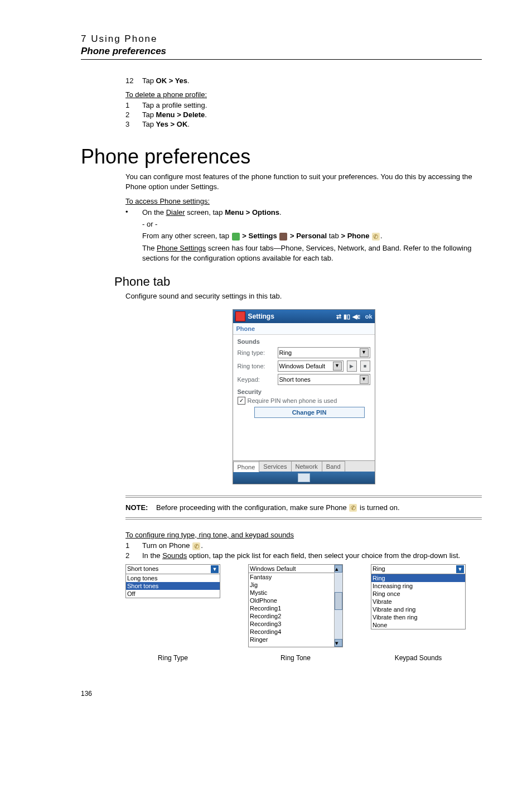 This screenshot has height=798, width=532. I want to click on list-item: Long tones, so click(173, 578).